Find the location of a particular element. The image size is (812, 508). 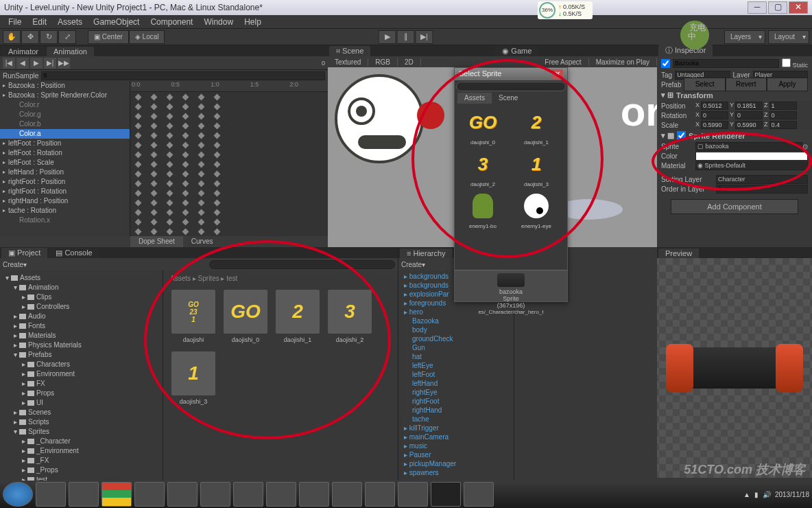

anim-property-row: ▸leftFoot : Position is located at coordinates (64, 143).